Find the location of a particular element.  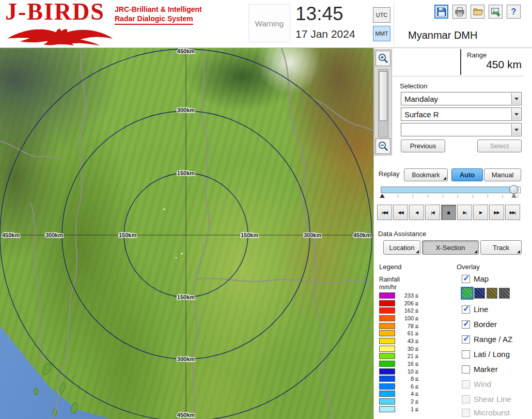

range-label: 150km is located at coordinates (128, 235).